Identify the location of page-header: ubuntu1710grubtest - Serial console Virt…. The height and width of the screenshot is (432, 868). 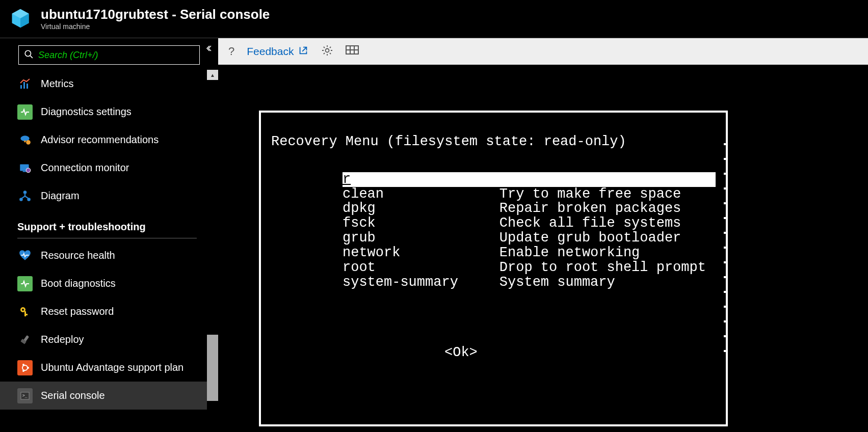
(434, 19).